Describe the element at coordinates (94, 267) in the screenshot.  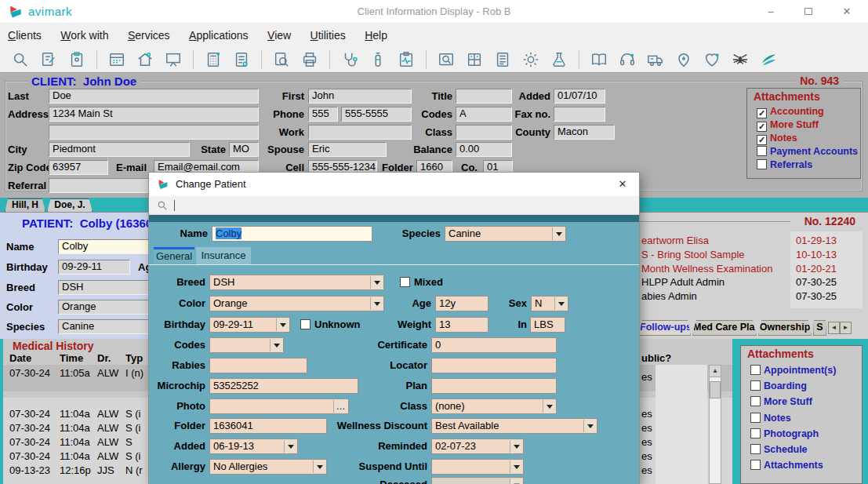
I see `patient-birthday-field: 09-29-11` at that location.